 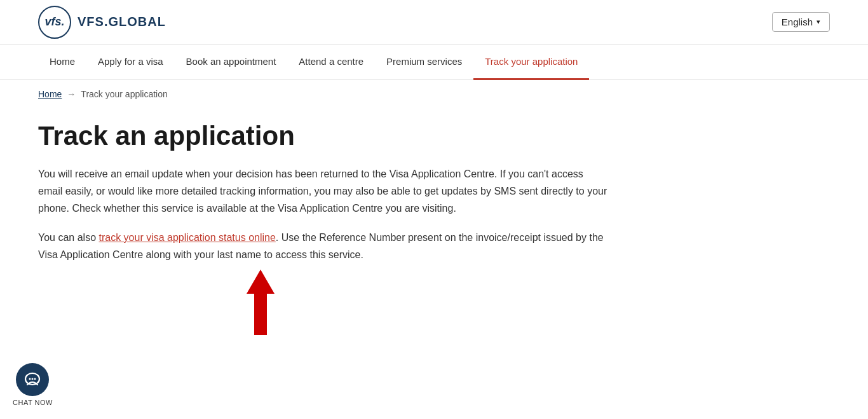 I want to click on nav-item-attend: Attend a centre, so click(x=331, y=62).